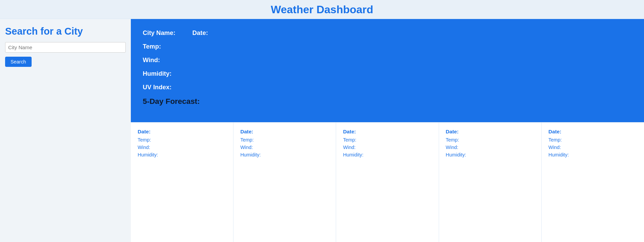  What do you see at coordinates (159, 33) in the screenshot?
I see `city-name-label: City Name:` at bounding box center [159, 33].